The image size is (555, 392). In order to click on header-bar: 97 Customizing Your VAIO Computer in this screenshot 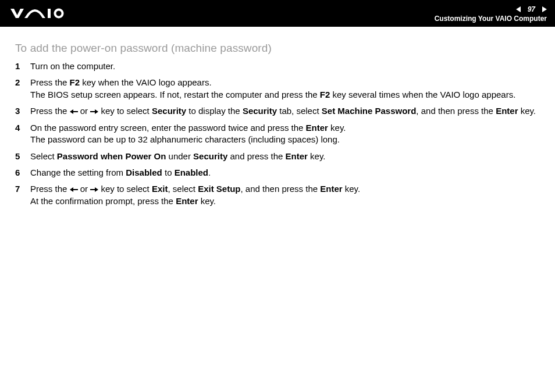, I will do `click(278, 13)`.